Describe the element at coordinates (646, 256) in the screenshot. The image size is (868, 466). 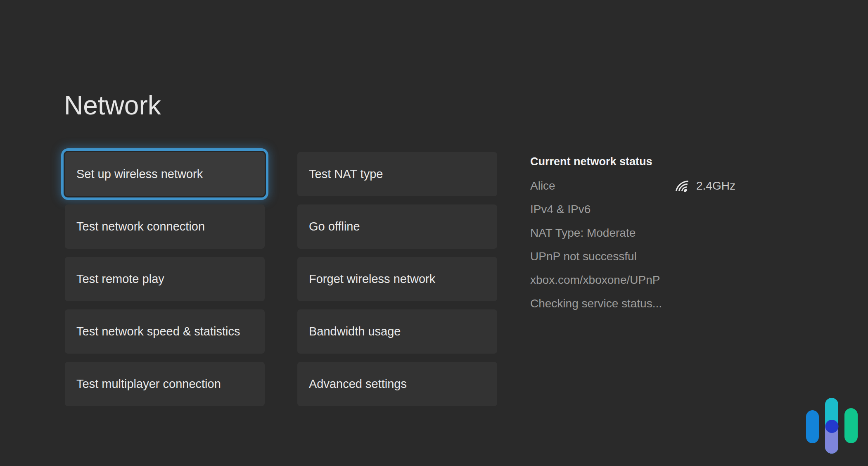
I see `status-line-upnp: UPnP not successful` at that location.